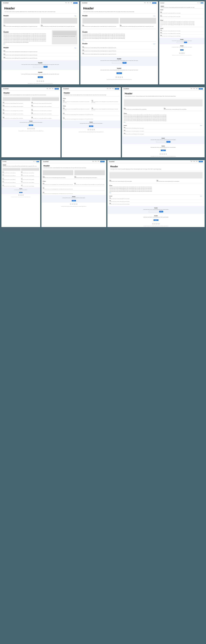  What do you see at coordinates (197, 162) in the screenshot?
I see `nav-link-25: Nav` at bounding box center [197, 162].